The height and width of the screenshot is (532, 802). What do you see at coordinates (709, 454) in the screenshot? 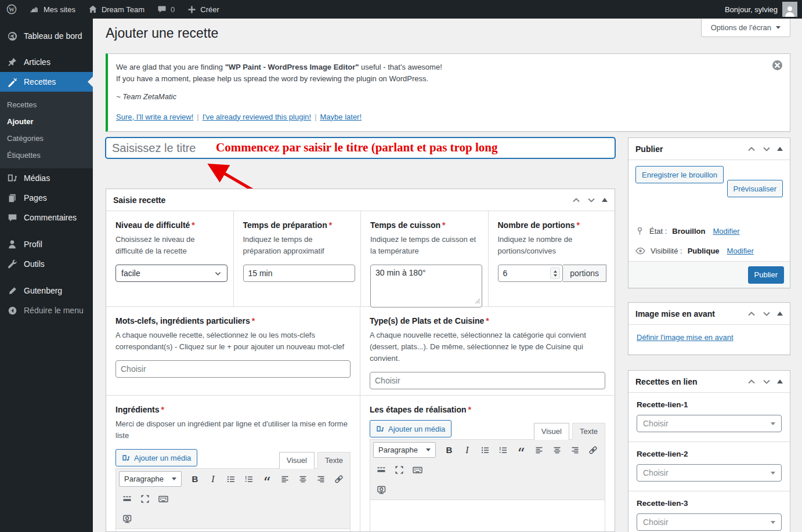
I see `related-recipe-2-label: Recette-lien-2` at bounding box center [709, 454].